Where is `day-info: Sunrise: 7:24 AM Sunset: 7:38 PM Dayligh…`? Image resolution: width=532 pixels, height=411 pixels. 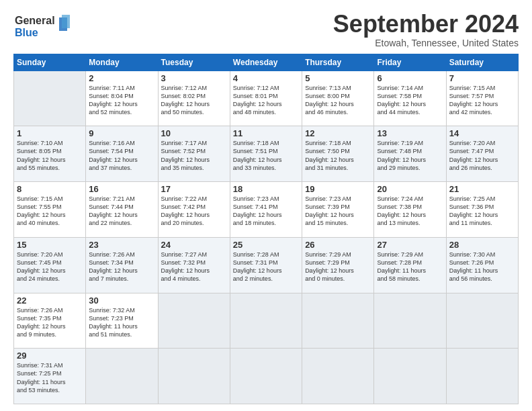 day-info: Sunrise: 7:24 AM Sunset: 7:38 PM Dayligh… is located at coordinates (410, 211).